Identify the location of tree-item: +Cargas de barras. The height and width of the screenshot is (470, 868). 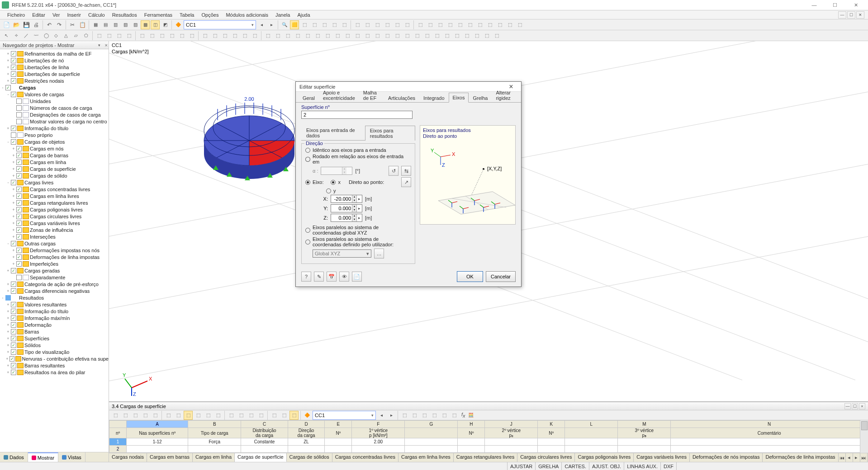
(54, 155).